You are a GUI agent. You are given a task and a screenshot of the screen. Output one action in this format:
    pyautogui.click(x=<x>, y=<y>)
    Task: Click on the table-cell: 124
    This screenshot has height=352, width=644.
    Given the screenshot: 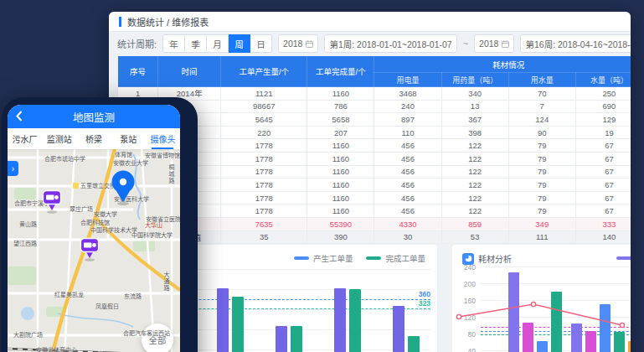 What is the action you would take?
    pyautogui.click(x=542, y=120)
    